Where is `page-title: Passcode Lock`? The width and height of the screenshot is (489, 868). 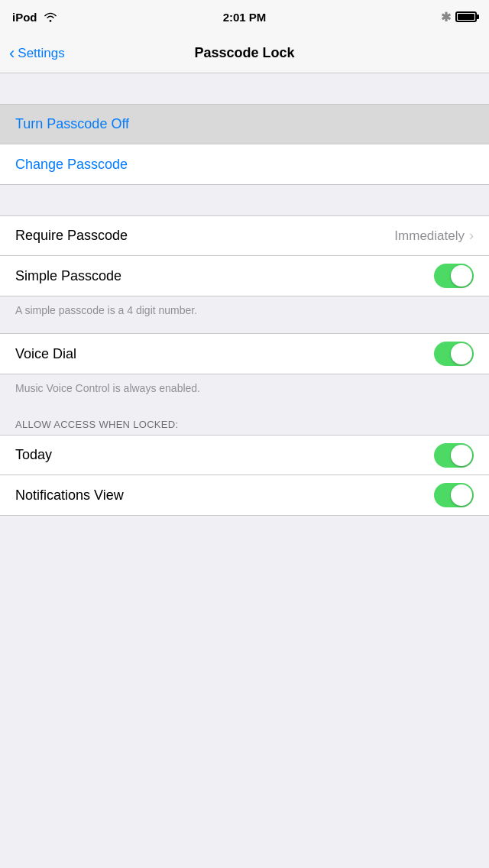 page-title: Passcode Lock is located at coordinates (244, 53).